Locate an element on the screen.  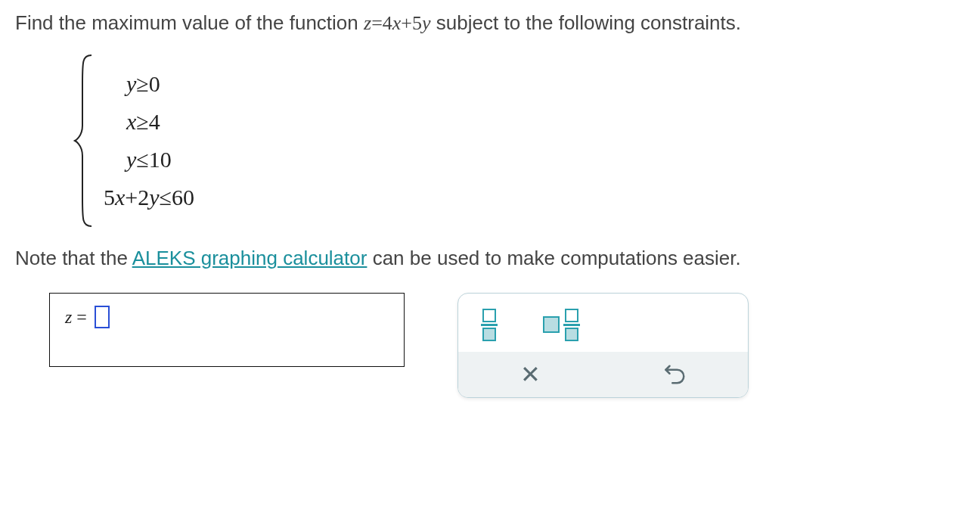
tool-panel: ✕ is located at coordinates (603, 345).